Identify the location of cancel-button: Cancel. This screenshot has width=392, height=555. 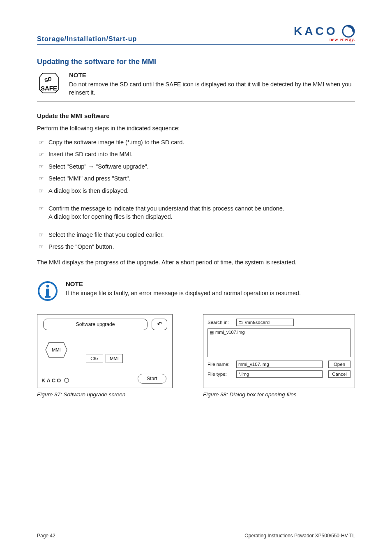
(339, 374).